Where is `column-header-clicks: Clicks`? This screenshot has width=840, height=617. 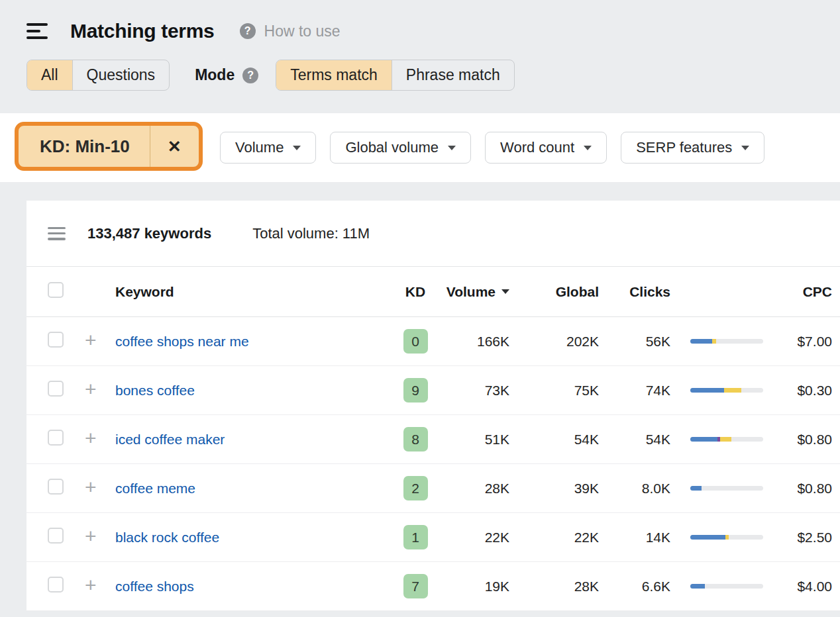
column-header-clicks: Clicks is located at coordinates (635, 292).